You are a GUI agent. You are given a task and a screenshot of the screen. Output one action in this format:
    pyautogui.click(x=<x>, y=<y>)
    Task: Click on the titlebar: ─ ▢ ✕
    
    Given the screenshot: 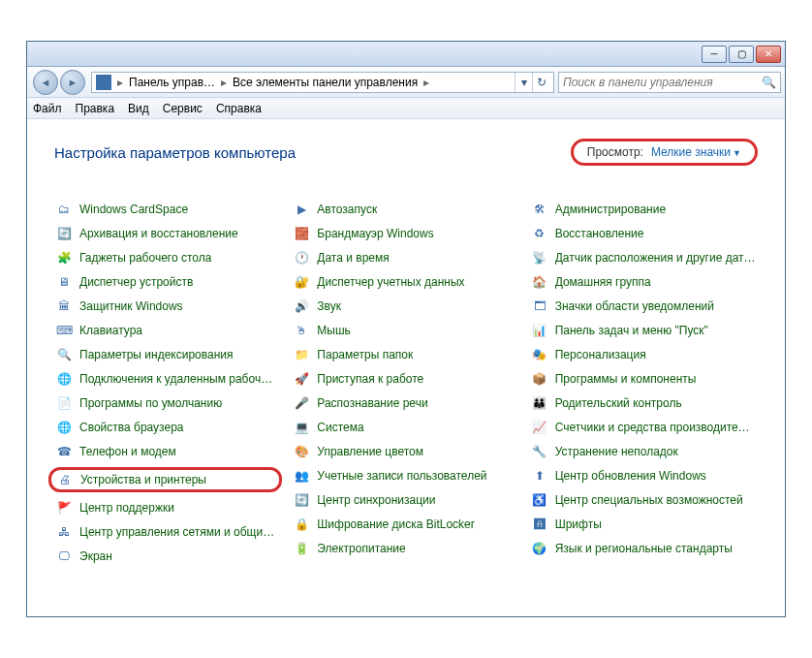 What is the action you would take?
    pyautogui.click(x=406, y=54)
    